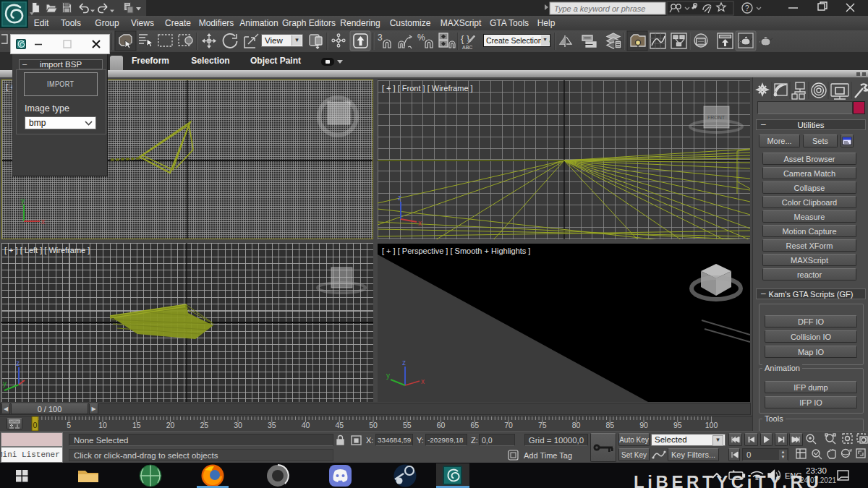  Describe the element at coordinates (542, 425) in the screenshot. I see `svg-text: 75` at that location.